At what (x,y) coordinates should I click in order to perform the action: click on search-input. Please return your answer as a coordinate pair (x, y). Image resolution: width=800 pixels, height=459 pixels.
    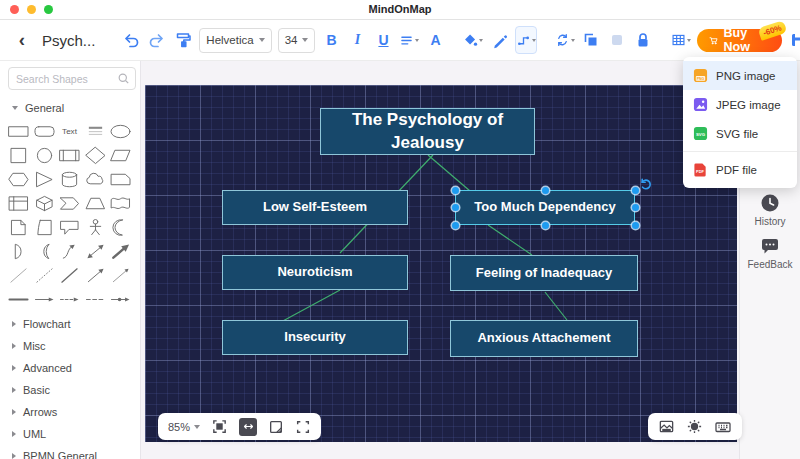
    Looking at the image, I should click on (64, 79).